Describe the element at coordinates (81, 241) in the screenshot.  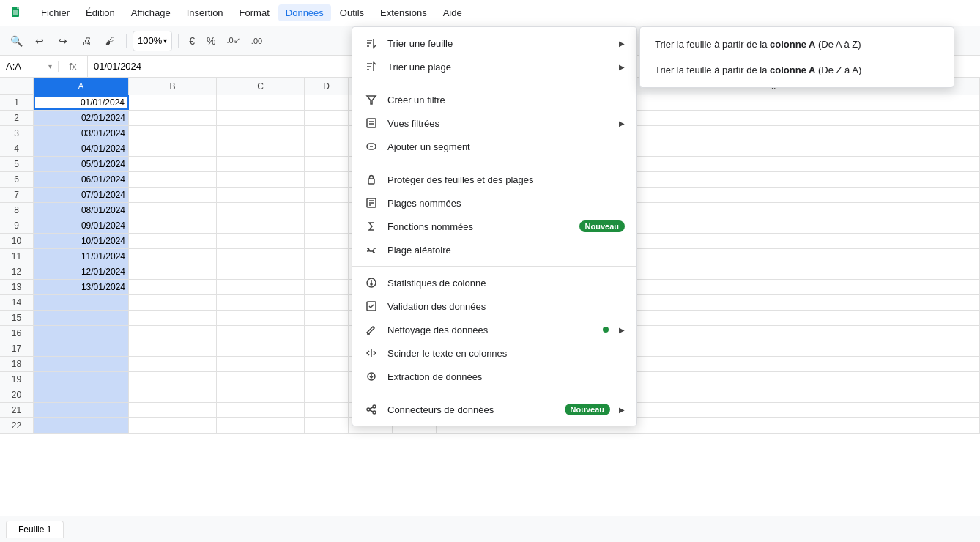
I see `cell: 10/01/2024` at that location.